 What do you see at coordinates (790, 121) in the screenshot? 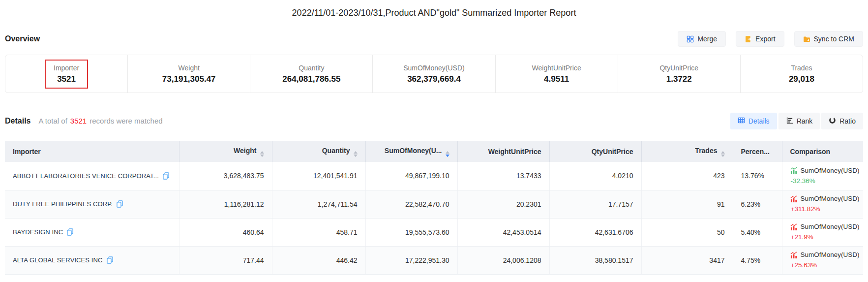
I see `rank-chart-icon` at bounding box center [790, 121].